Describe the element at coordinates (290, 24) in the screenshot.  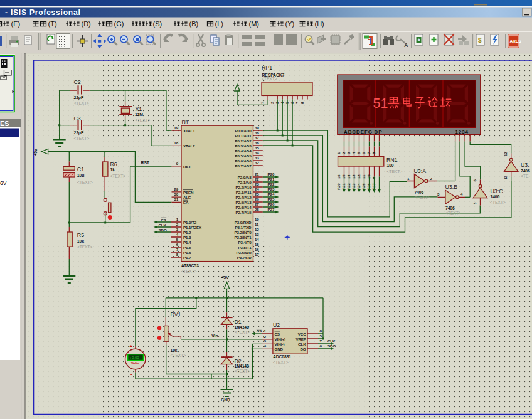
I see `svg-text: (Y)` at that location.